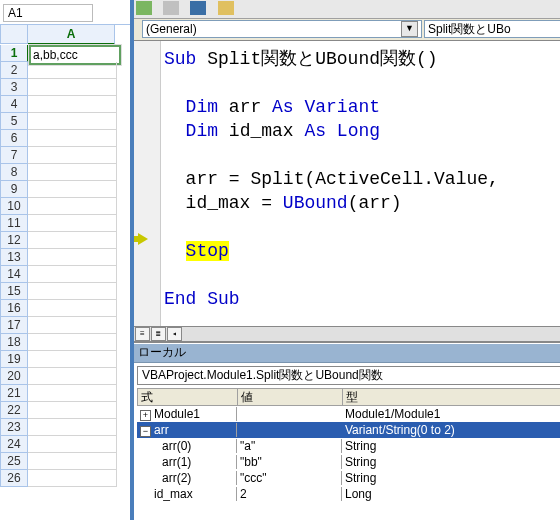 This screenshot has width=560, height=520. Describe the element at coordinates (14, 34) in the screenshot. I see `select-all-corner` at that location.